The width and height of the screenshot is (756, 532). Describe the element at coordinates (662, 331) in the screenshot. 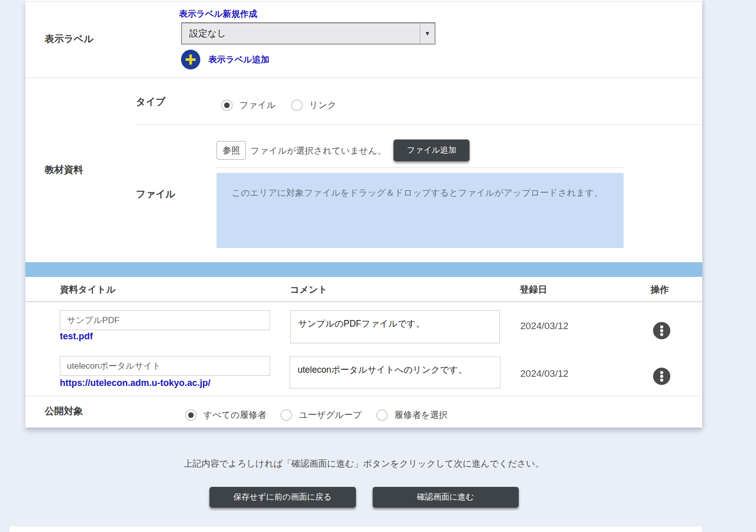

I see `kebab-menu-button-row1` at that location.